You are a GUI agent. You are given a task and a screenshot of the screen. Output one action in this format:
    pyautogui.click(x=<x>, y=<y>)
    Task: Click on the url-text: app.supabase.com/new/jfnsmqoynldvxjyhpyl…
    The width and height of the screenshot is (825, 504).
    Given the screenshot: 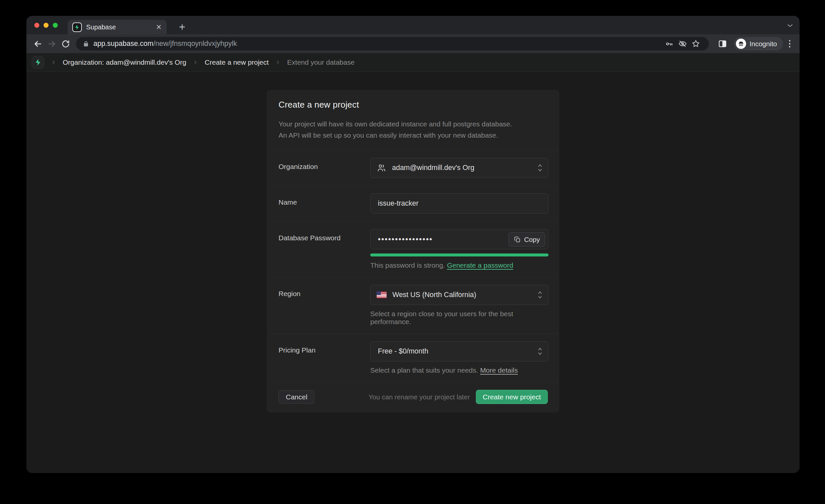 What is the action you would take?
    pyautogui.click(x=165, y=44)
    